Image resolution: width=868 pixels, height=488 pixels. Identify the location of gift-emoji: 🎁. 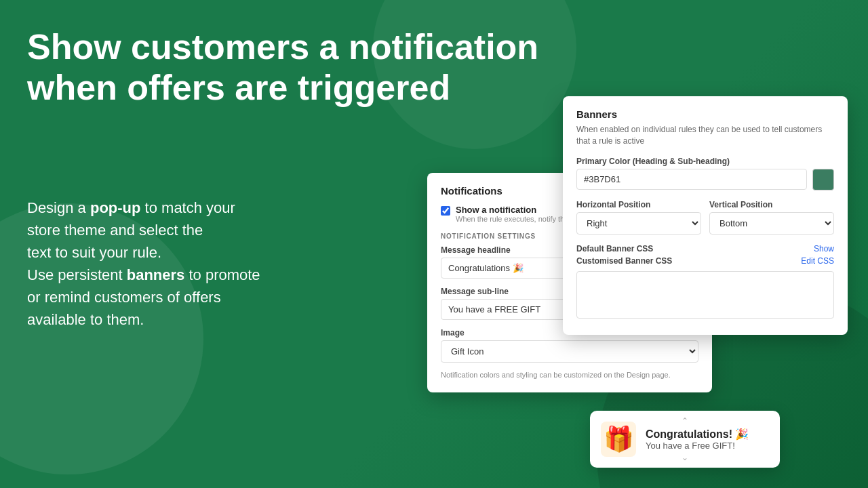
(618, 439).